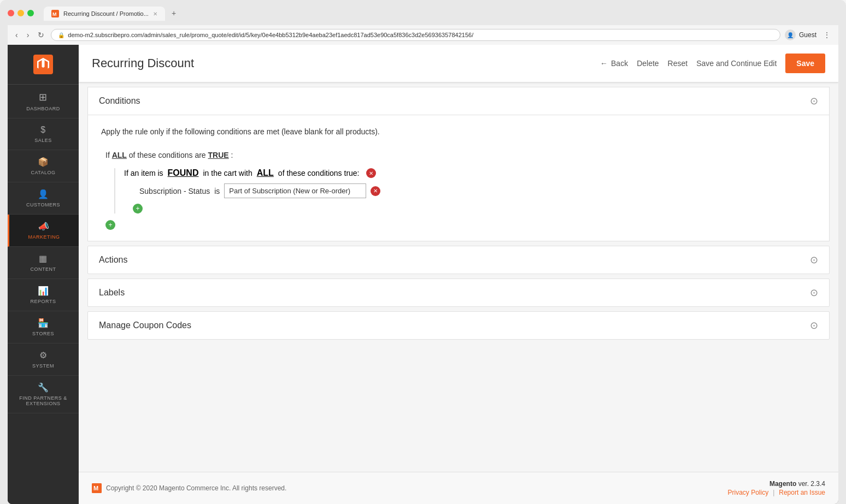 The image size is (846, 504). I want to click on labels-section-header: Labels ⊙, so click(459, 293).